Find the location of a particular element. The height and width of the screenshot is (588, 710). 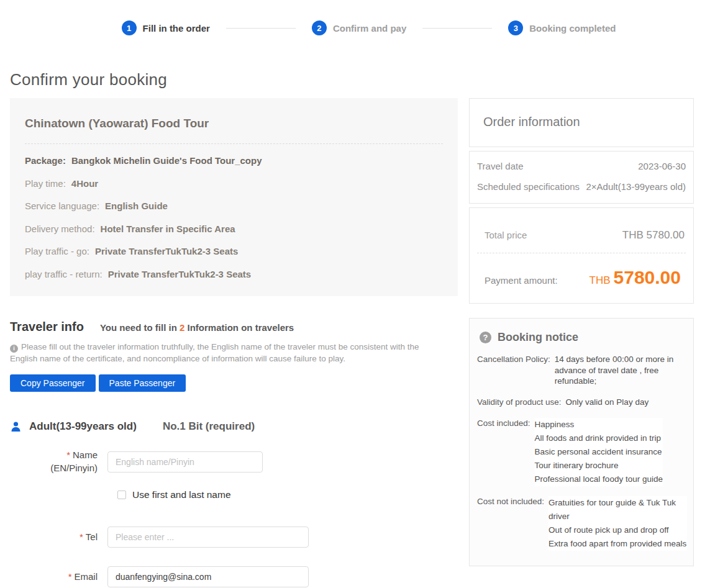

page-title: Confirm your booking is located at coordinates (360, 79).